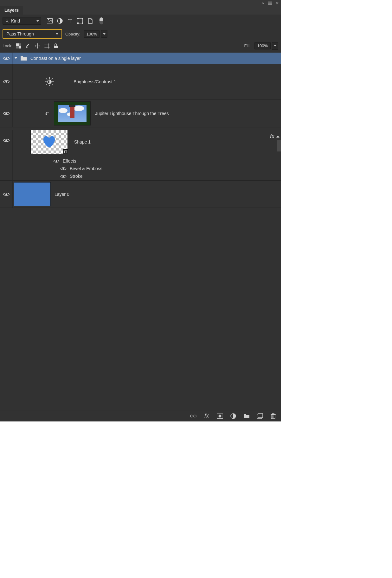 This screenshot has height=578, width=392. What do you see at coordinates (50, 21) in the screenshot?
I see `filter-pixel-icon` at bounding box center [50, 21].